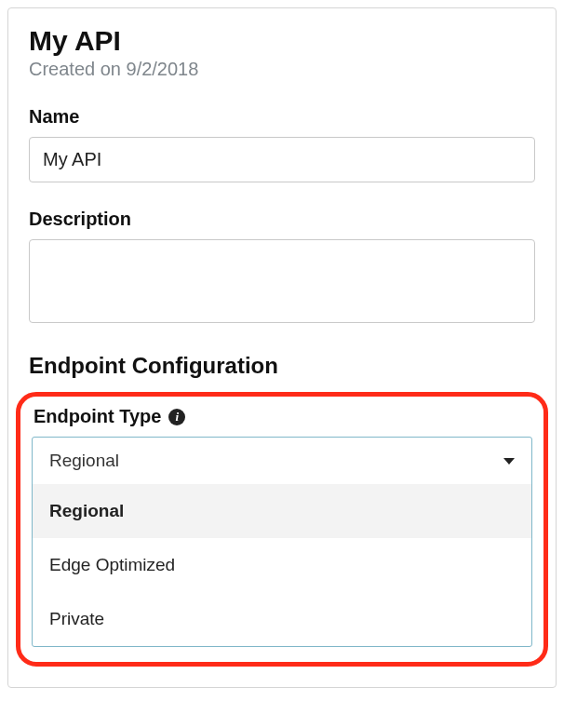 This screenshot has height=728, width=577. Describe the element at coordinates (177, 417) in the screenshot. I see `info-icon: i` at that location.